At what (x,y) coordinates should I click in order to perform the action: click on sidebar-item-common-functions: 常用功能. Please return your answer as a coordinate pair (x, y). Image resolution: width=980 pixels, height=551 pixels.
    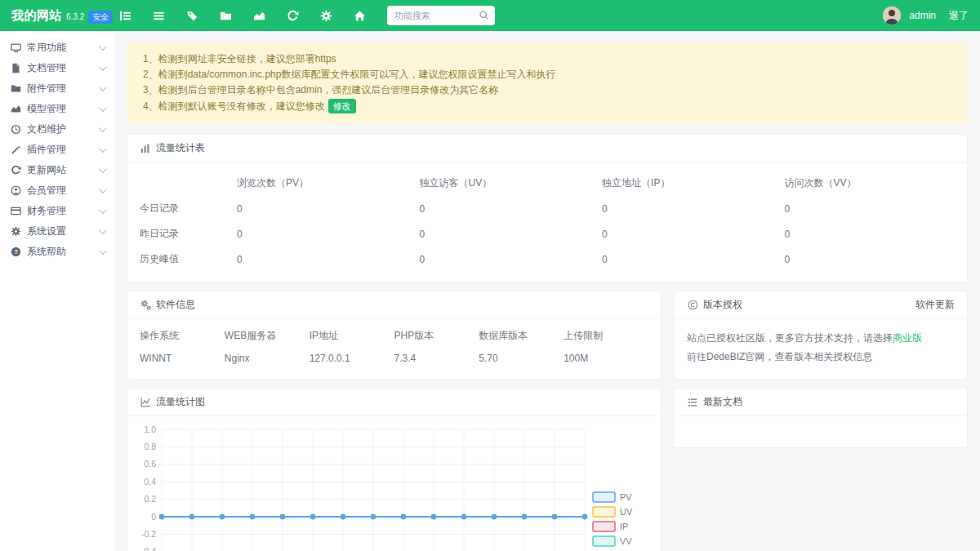
    Looking at the image, I should click on (57, 47).